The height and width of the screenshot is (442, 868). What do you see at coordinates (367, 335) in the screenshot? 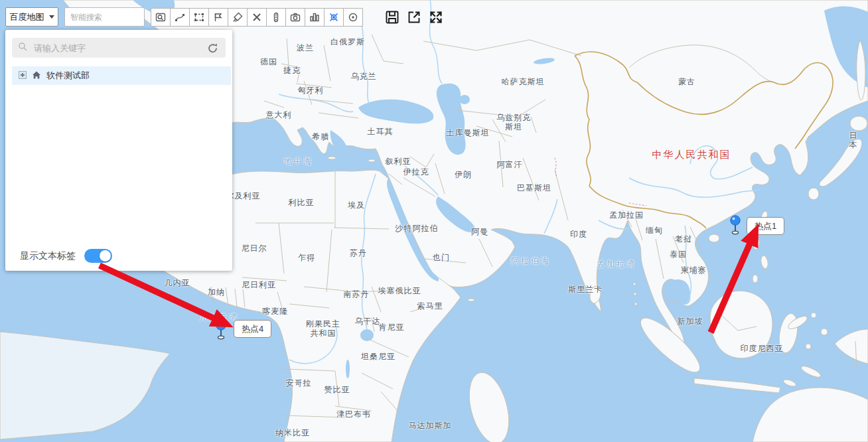
I see `lake-victoria` at bounding box center [367, 335].